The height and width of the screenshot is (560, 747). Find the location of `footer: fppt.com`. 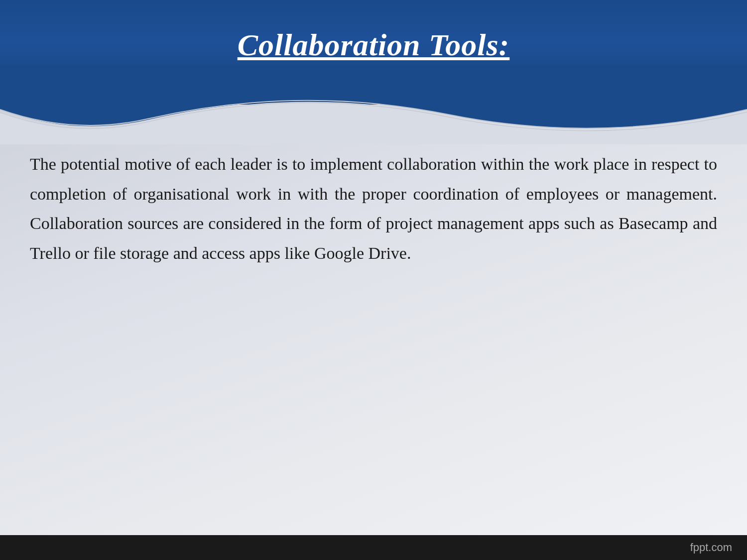

footer: fppt.com is located at coordinates (374, 548).